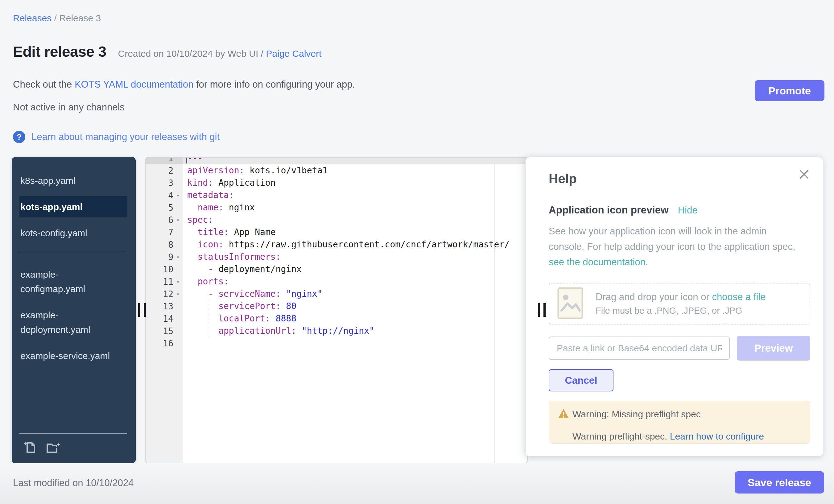 Image resolution: width=834 pixels, height=504 pixels. What do you see at coordinates (336, 306) in the screenshot?
I see `code-line-13: 13 servicePort: 80` at bounding box center [336, 306].